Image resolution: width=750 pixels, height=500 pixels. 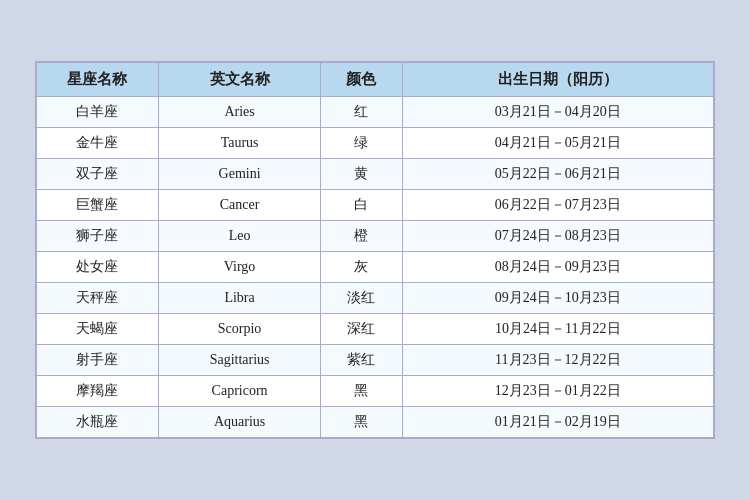 What do you see at coordinates (239, 298) in the screenshot?
I see `cell-en: Libra` at bounding box center [239, 298].